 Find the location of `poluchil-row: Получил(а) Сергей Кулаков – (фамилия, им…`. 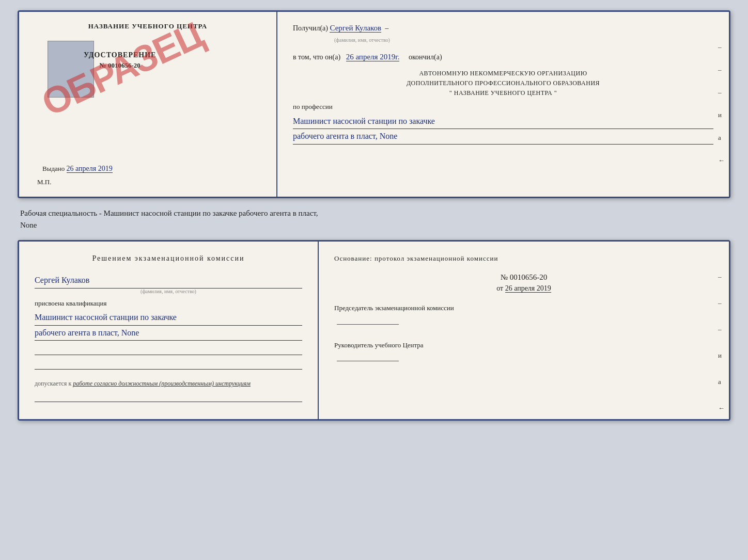

poluchil-row: Получил(а) Сергей Кулаков – (фамилия, им… is located at coordinates (503, 34).